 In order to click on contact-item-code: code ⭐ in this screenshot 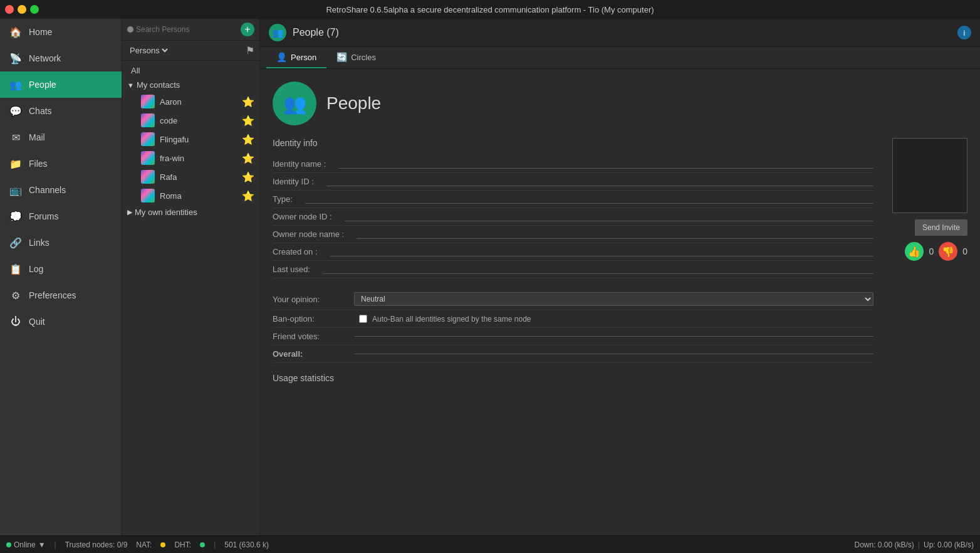, I will do `click(190, 120)`.